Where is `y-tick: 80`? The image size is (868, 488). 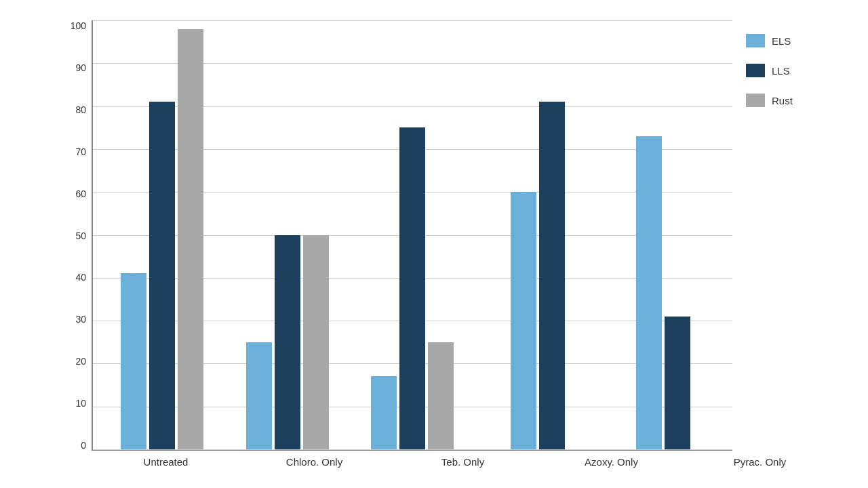 y-tick: 80 is located at coordinates (78, 110).